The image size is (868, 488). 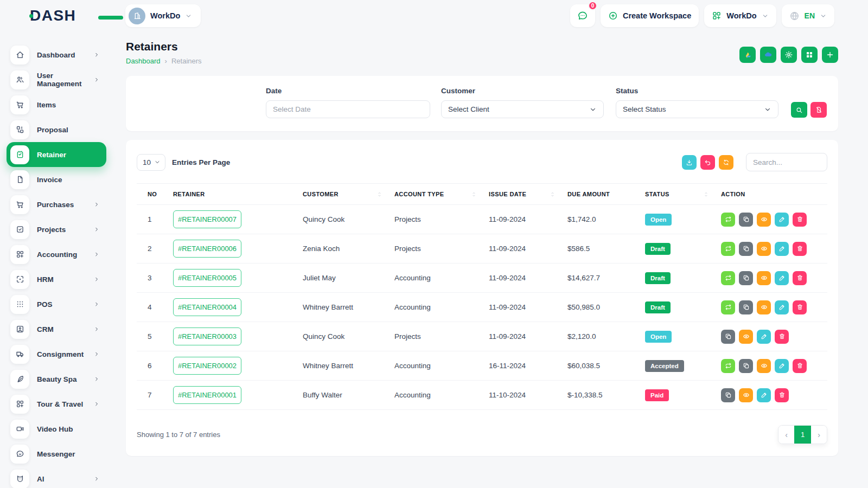 I want to click on sidebar-item-items: Items, so click(x=56, y=105).